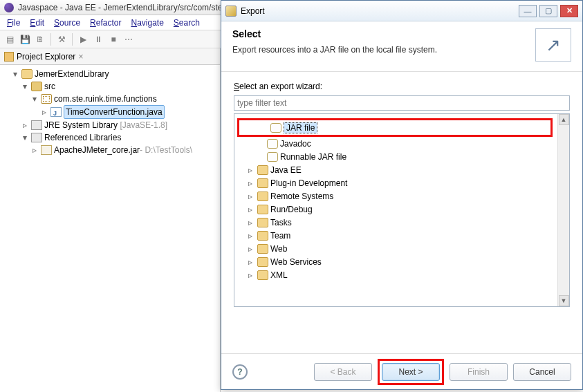 The height and width of the screenshot is (392, 583). I want to click on menu-source: Source, so click(67, 23).